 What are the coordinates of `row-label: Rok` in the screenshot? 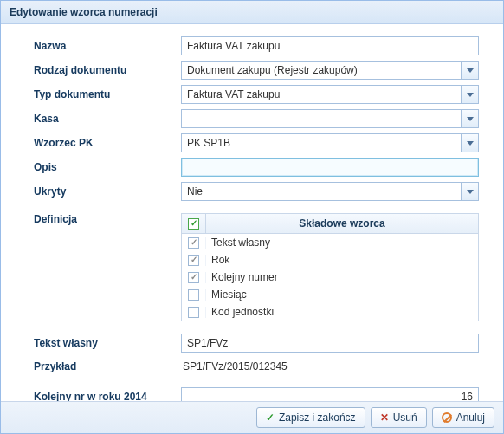 It's located at (342, 260).